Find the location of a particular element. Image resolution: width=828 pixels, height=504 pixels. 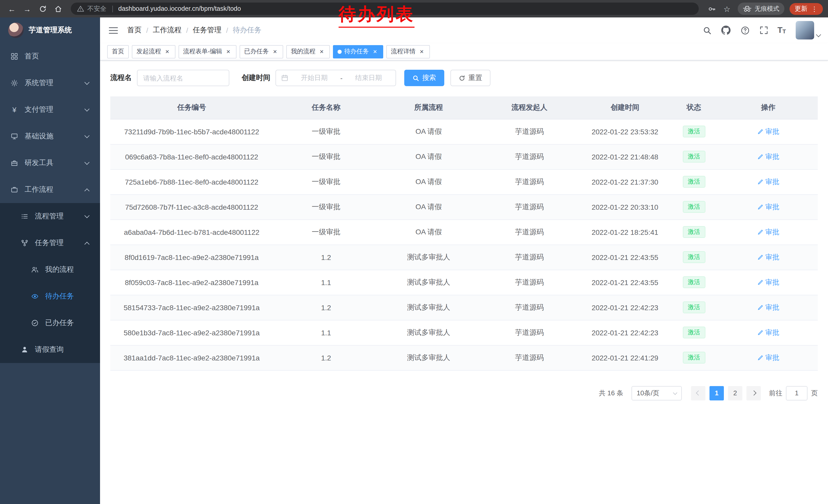

col-task-name: 任务名称 is located at coordinates (326, 107).